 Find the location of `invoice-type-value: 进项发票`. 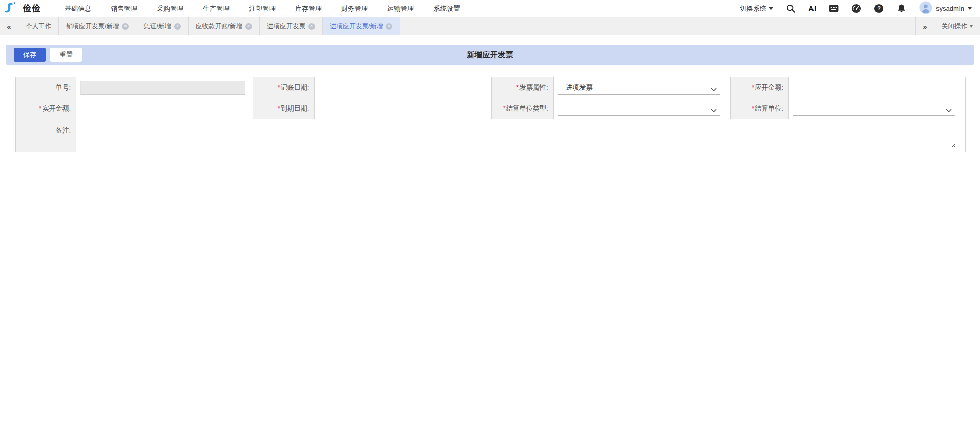

invoice-type-value: 进项发票 is located at coordinates (579, 88).